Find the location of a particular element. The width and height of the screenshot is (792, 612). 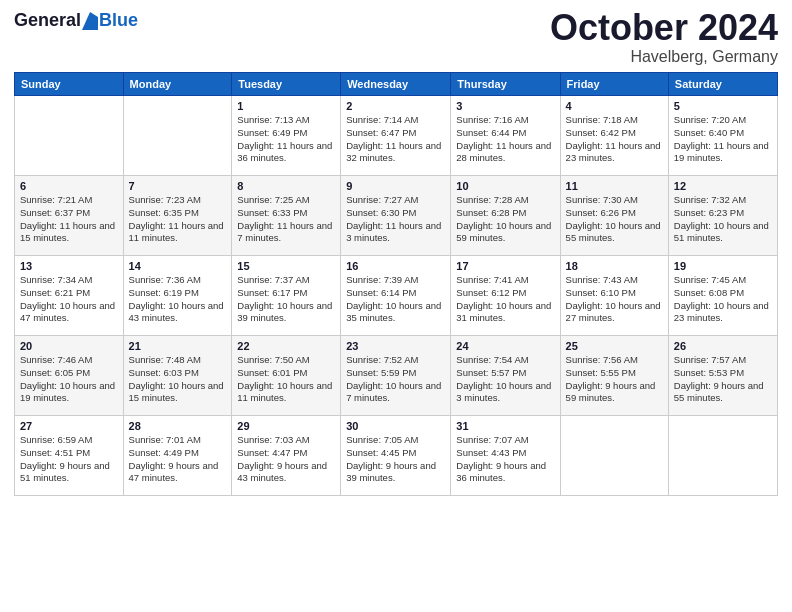

day-number: 24 is located at coordinates (505, 346).